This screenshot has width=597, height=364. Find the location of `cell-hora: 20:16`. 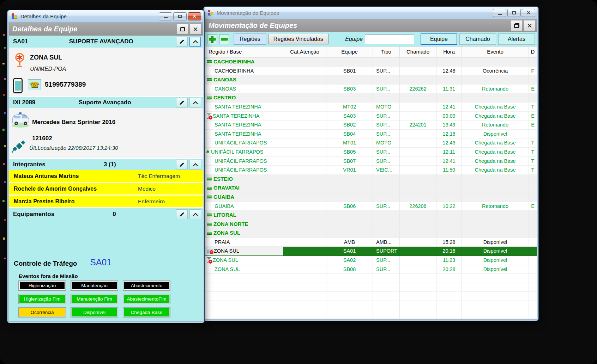

cell-hora: 20:16 is located at coordinates (449, 251).